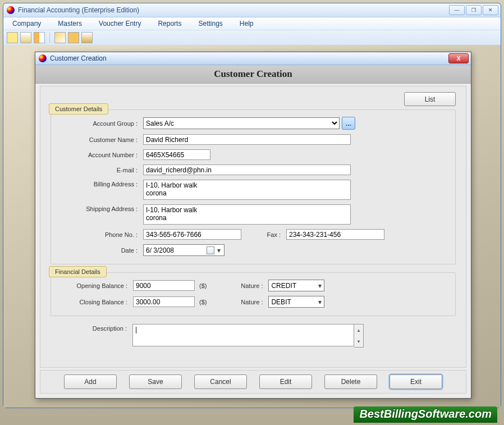 This screenshot has height=425, width=504. Describe the element at coordinates (247, 214) in the screenshot. I see `shipping-address-input` at that location.